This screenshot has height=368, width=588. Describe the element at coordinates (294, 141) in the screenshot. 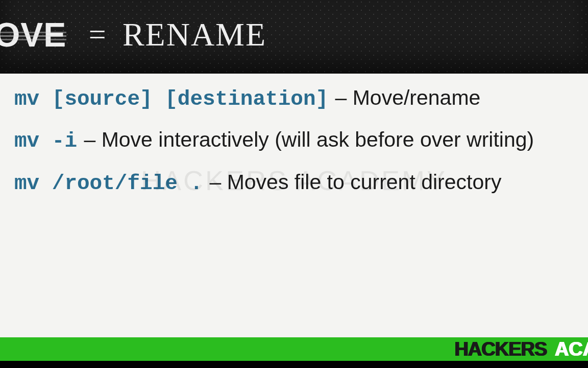

I see `command-line-2: mv -i – Move interactively (will ask bef…` at that location.